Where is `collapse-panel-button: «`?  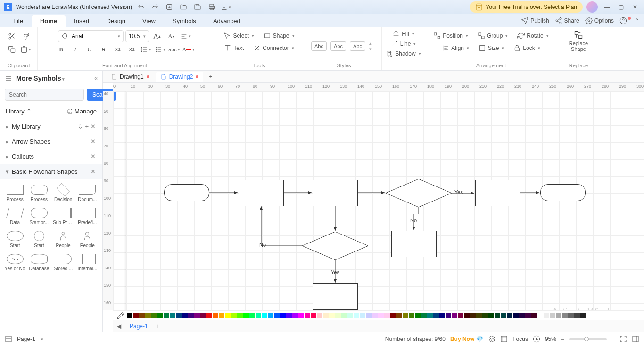 collapse-panel-button: « is located at coordinates (96, 78).